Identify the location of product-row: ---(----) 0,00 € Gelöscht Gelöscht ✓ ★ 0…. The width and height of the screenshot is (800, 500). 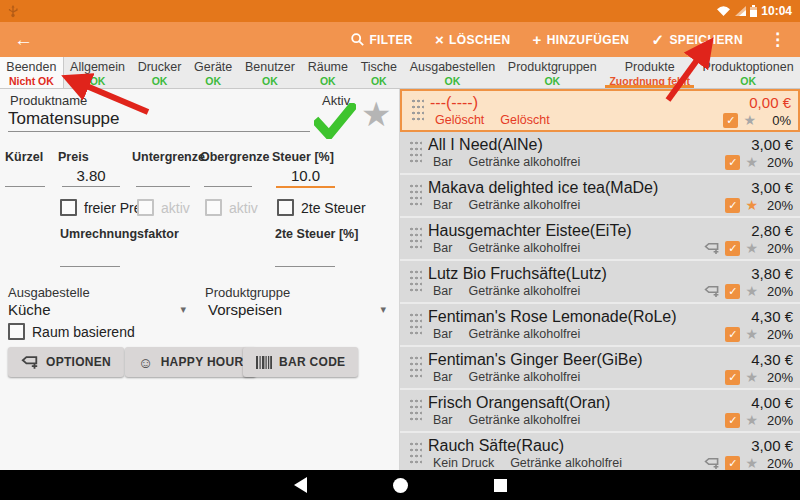
(600, 110).